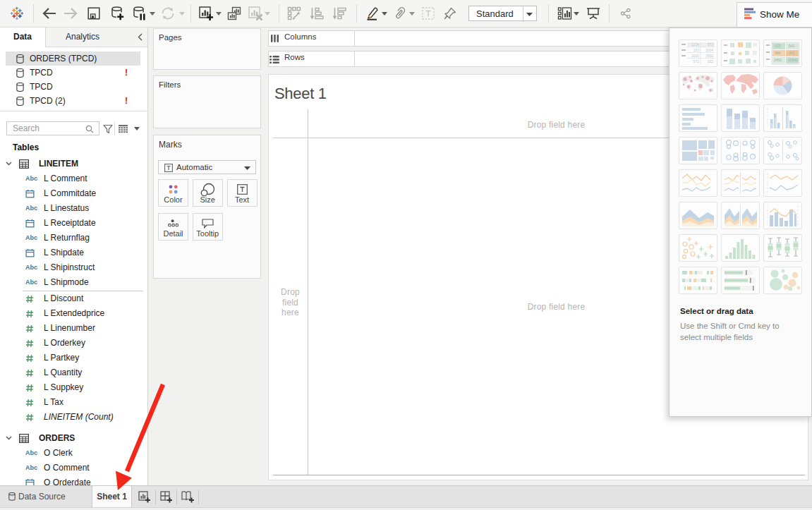 The height and width of the screenshot is (510, 812). Describe the element at coordinates (777, 46) in the screenshot. I see `svg-text: 123` at that location.